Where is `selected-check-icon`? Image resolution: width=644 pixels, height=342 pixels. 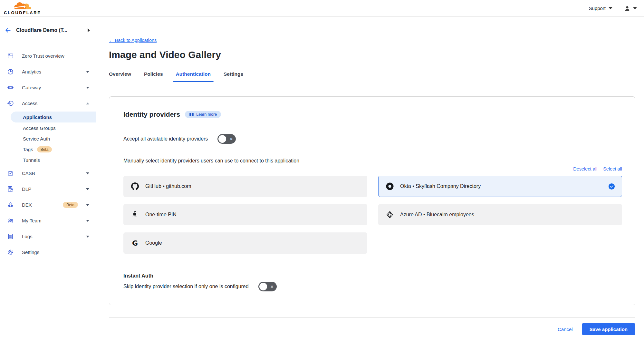
selected-check-icon is located at coordinates (611, 186).